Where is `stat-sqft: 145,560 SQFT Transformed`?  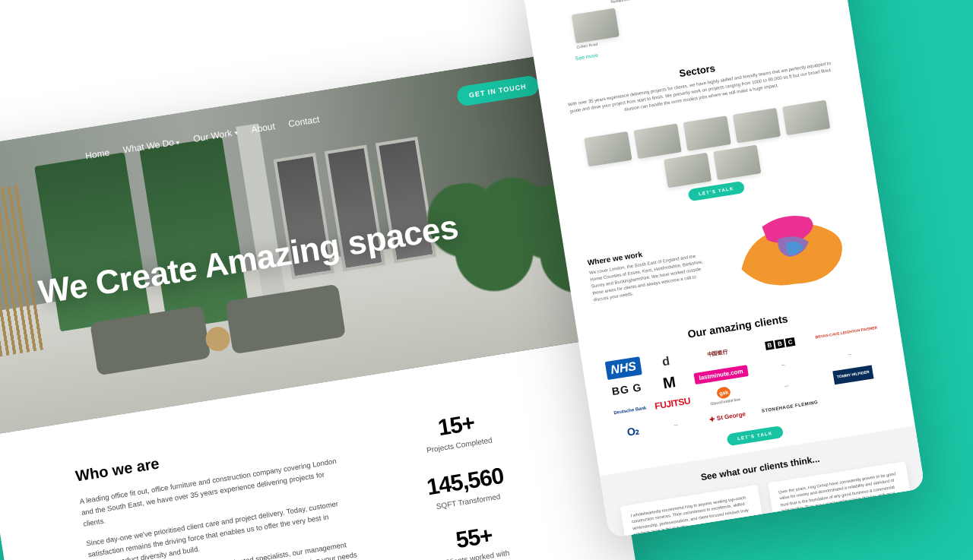
stat-sqft: 145,560 SQFT Transformed is located at coordinates (467, 487).